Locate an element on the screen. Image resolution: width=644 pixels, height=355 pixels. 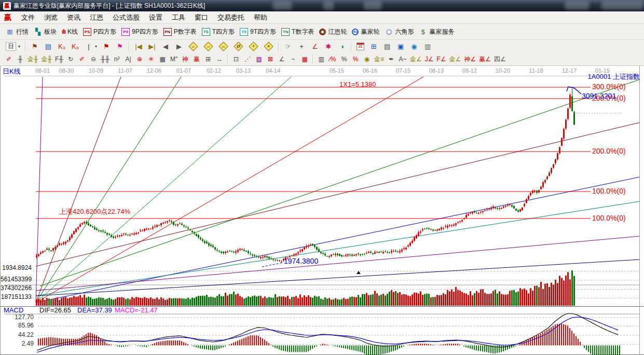
print-icon: ▥ is located at coordinates (428, 47).